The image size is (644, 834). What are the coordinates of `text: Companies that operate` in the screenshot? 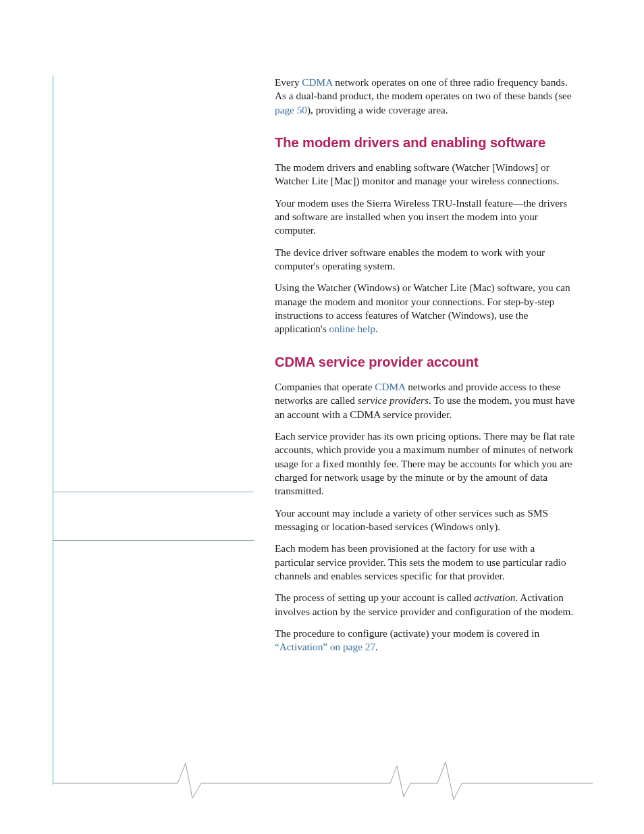 It's located at (325, 386).